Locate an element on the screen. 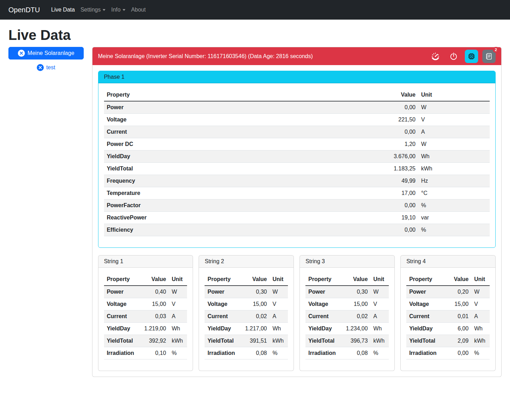  device-info-button is located at coordinates (471, 56).